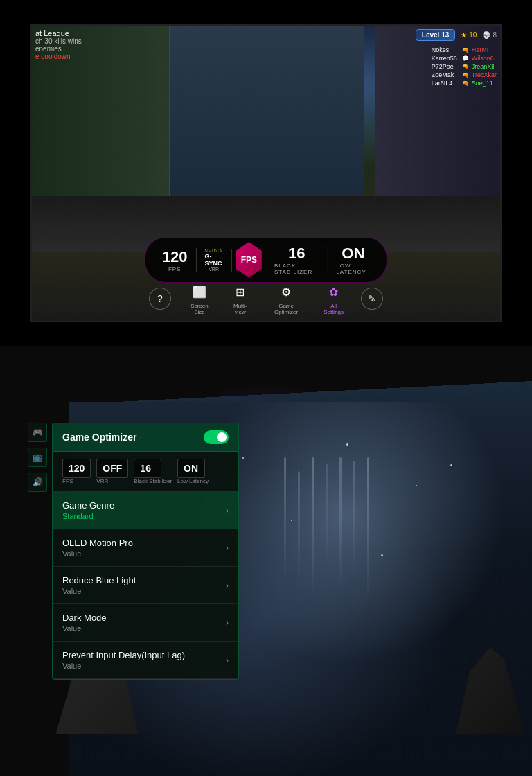  What do you see at coordinates (227, 548) in the screenshot?
I see `chevron-icon-oled-motion: ›` at bounding box center [227, 548].